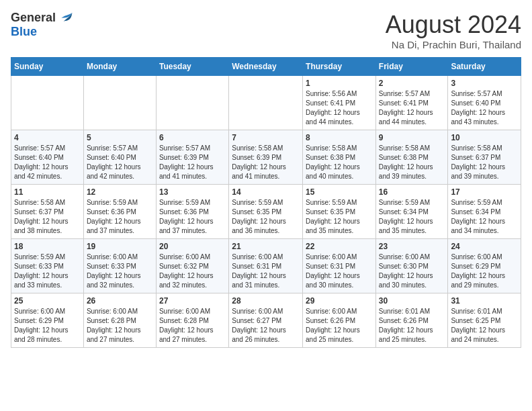 The height and width of the screenshot is (411, 532). I want to click on day-number: 10, so click(484, 138).